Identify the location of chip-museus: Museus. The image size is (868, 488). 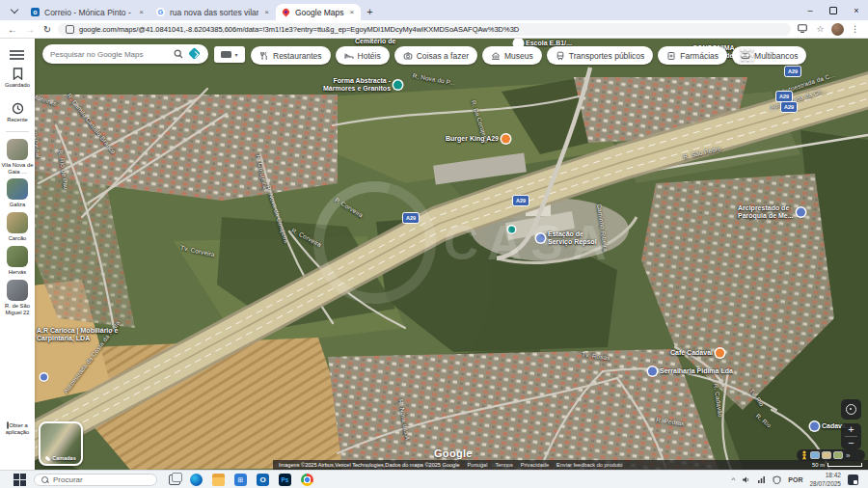
(512, 56).